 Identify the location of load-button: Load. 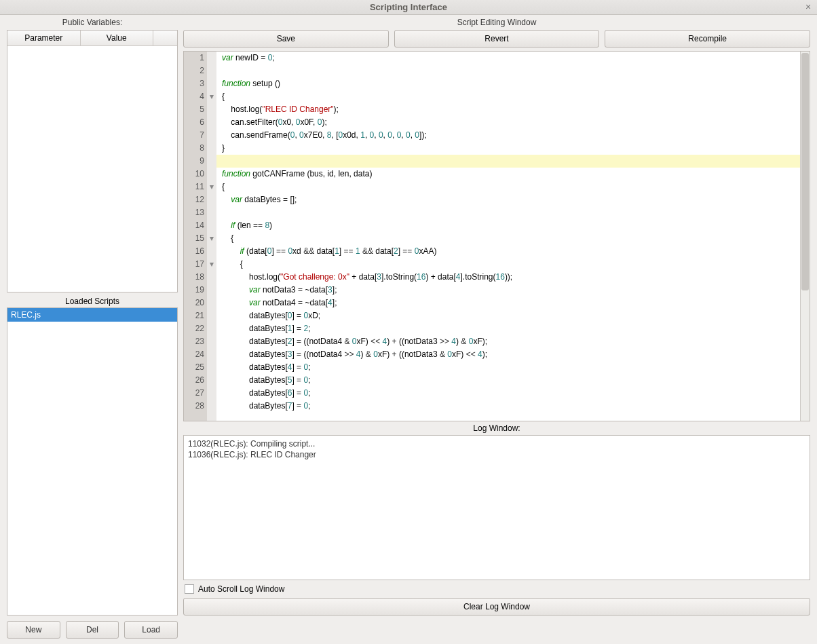
(151, 630).